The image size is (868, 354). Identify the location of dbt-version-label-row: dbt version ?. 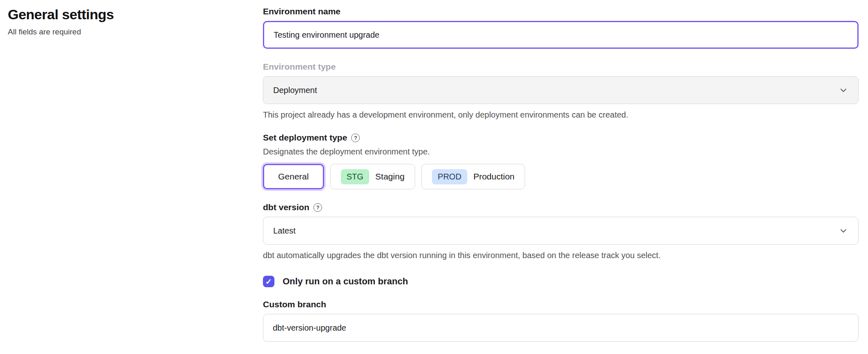
(561, 207).